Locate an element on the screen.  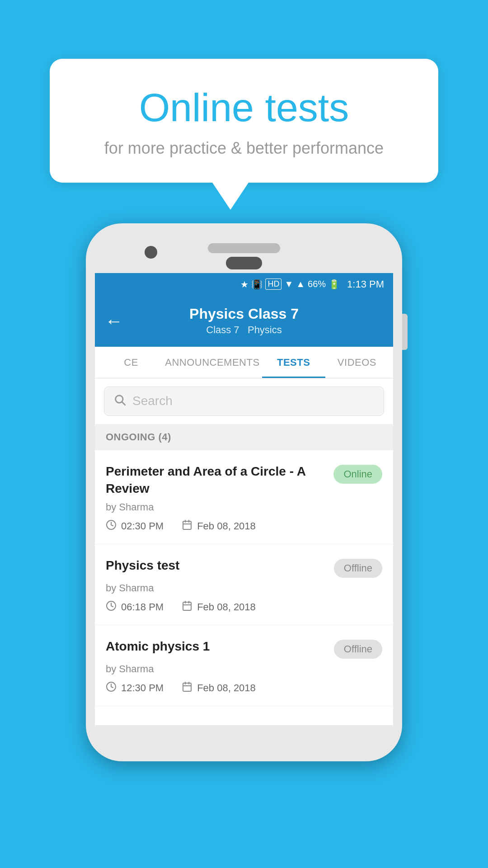
search-bar: Search is located at coordinates (244, 401).